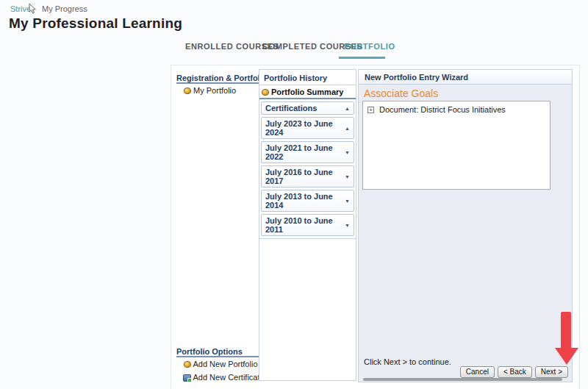 This screenshot has height=389, width=588. Describe the element at coordinates (442, 110) in the screenshot. I see `tree-item-label: Document: District Focus Initiatives` at that location.